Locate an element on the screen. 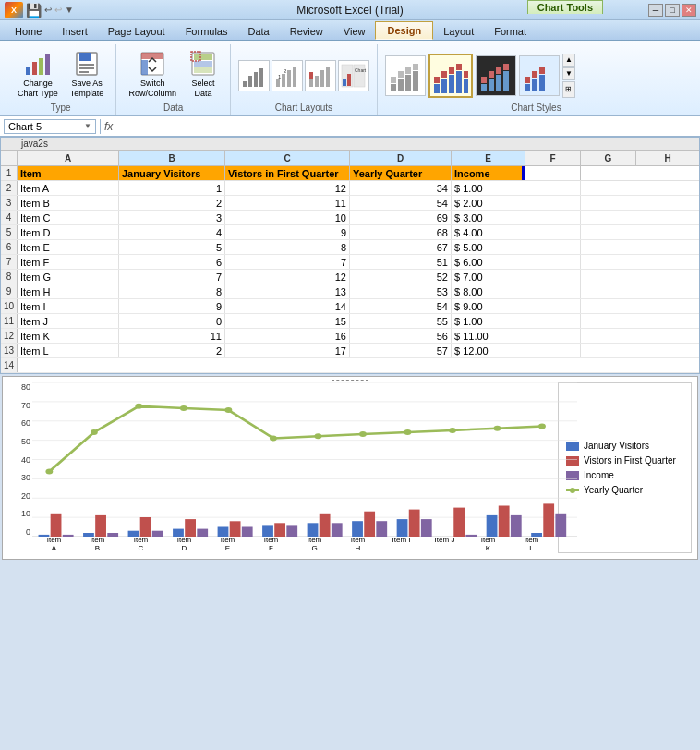 The height and width of the screenshot is (750, 700). cell-c1: Vistors in First Quarter is located at coordinates (288, 174).